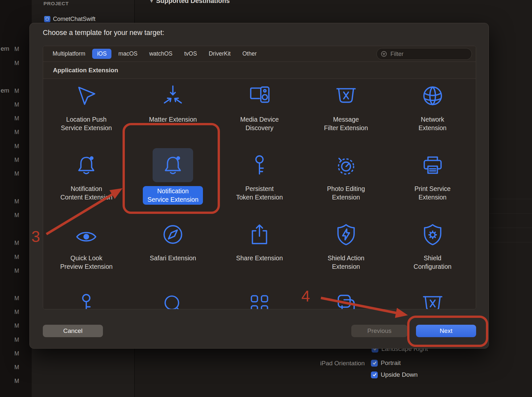 The height and width of the screenshot is (397, 532). What do you see at coordinates (73, 331) in the screenshot?
I see `cancel-button: Cancel` at bounding box center [73, 331].